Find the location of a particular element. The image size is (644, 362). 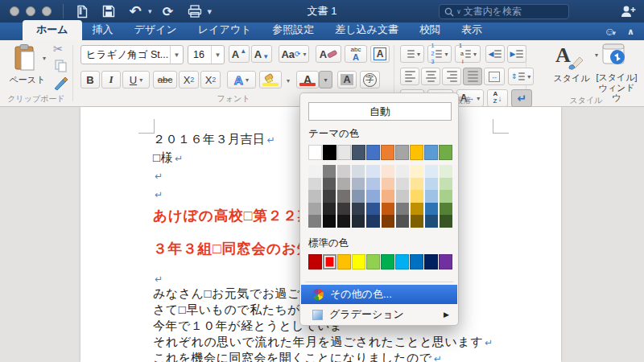

tab-参照設定: 参照設定 is located at coordinates (293, 31).